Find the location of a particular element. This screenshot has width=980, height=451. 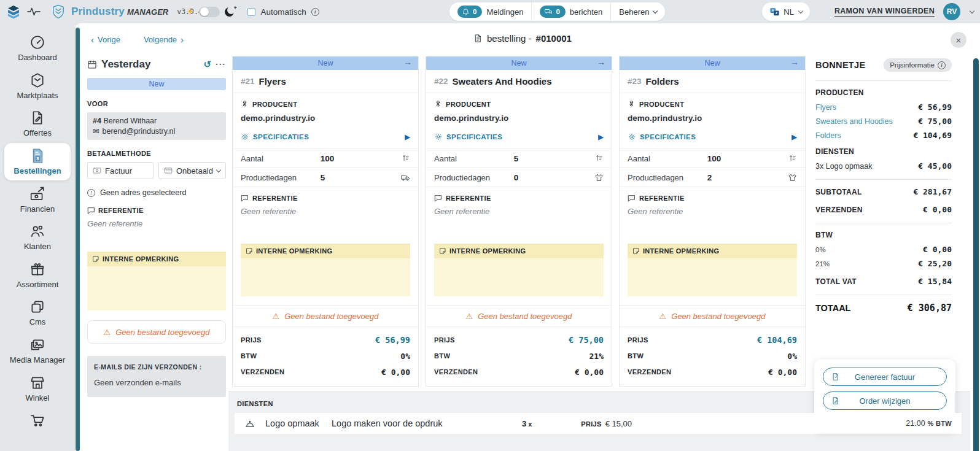

language-selector: Az NL is located at coordinates (786, 12).